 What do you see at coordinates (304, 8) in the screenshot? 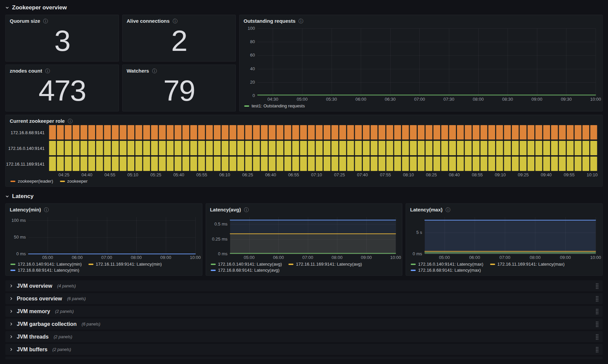
I see `section-header-zookeeper-overview: Zookeeper overview` at bounding box center [304, 8].